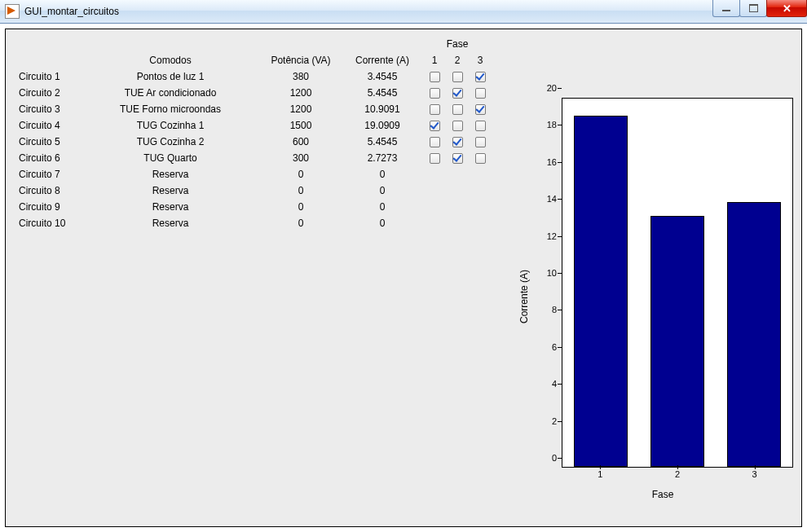  Describe the element at coordinates (48, 191) in the screenshot. I see `row-name: Circuito 8` at that location.